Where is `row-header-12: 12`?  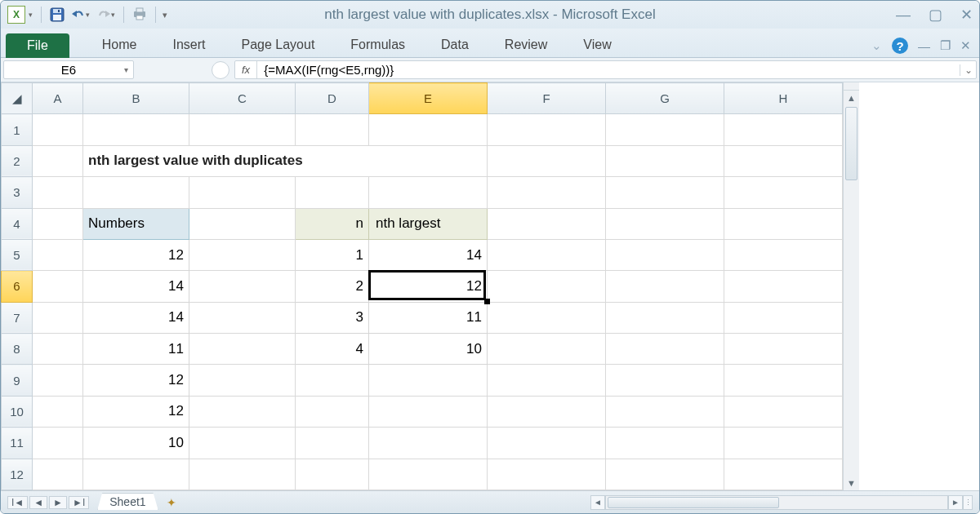 row-header-12: 12 is located at coordinates (17, 475).